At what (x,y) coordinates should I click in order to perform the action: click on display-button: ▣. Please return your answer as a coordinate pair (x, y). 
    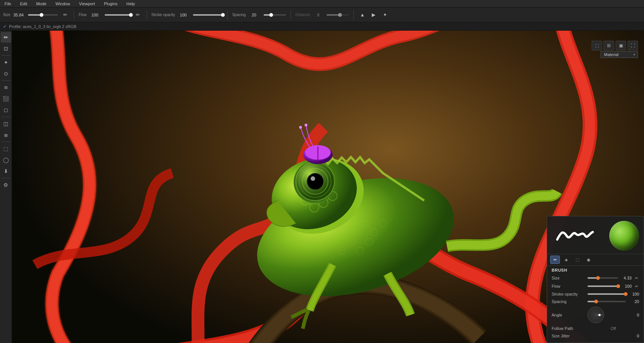
    Looking at the image, I should click on (621, 46).